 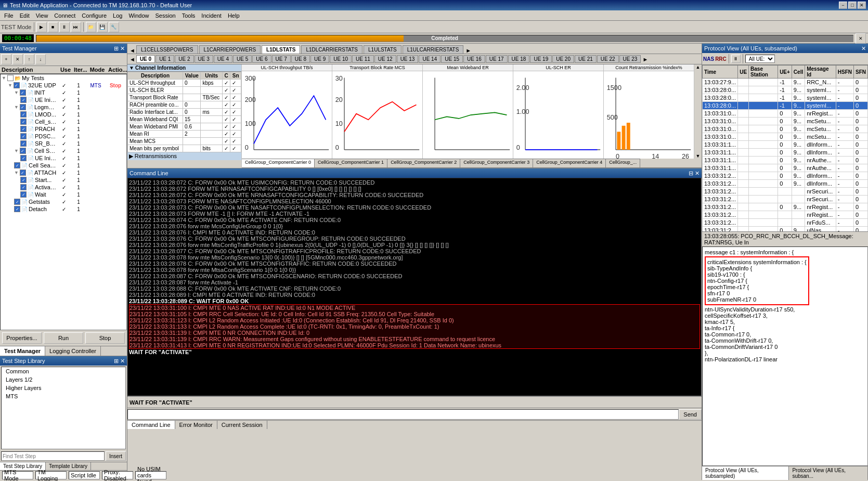 I want to click on cellgroup-tab-0: CellGroup_ComponentCarrier 0, so click(x=278, y=163).